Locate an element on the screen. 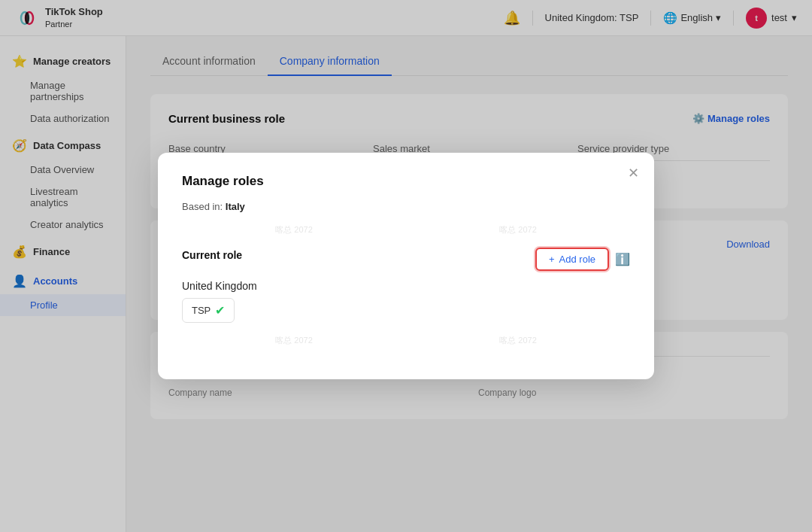 The image size is (812, 532). modal-close-button: ✕ is located at coordinates (633, 173).